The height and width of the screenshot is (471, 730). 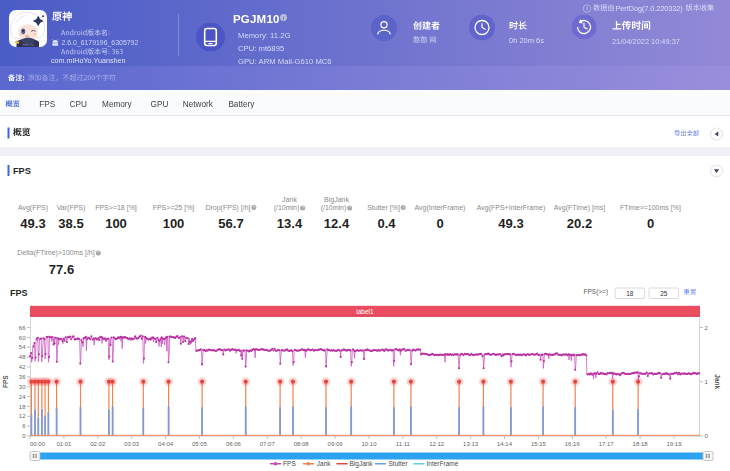 I want to click on svg-text: 02:02, so click(x=98, y=444).